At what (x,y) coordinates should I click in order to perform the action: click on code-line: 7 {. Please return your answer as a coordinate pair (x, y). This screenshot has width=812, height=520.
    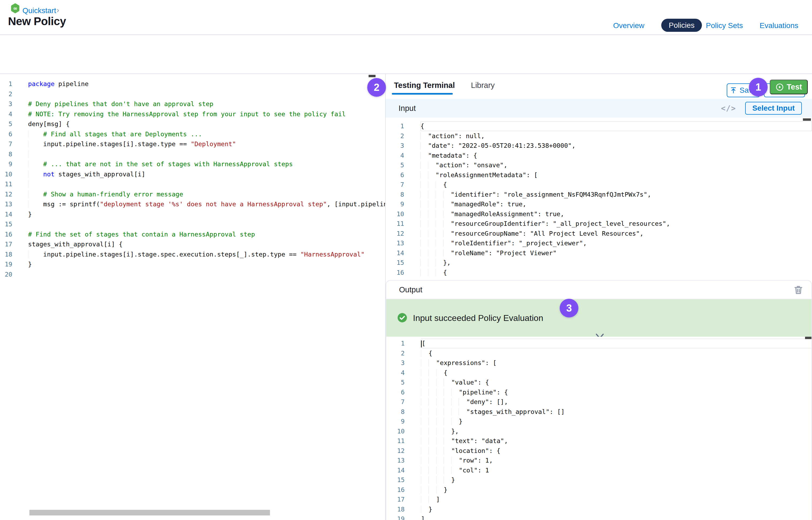
    Looking at the image, I should click on (599, 185).